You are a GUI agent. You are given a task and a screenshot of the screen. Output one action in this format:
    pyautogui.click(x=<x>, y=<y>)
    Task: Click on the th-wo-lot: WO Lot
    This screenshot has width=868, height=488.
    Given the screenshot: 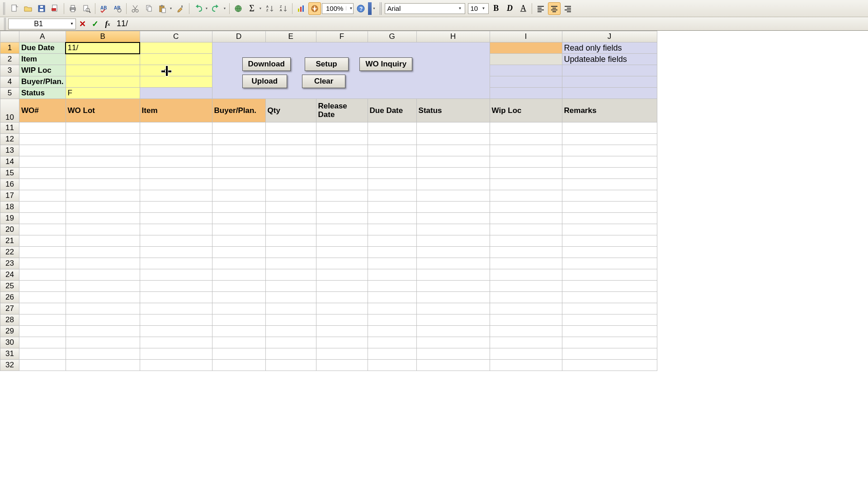 What is the action you would take?
    pyautogui.click(x=103, y=111)
    